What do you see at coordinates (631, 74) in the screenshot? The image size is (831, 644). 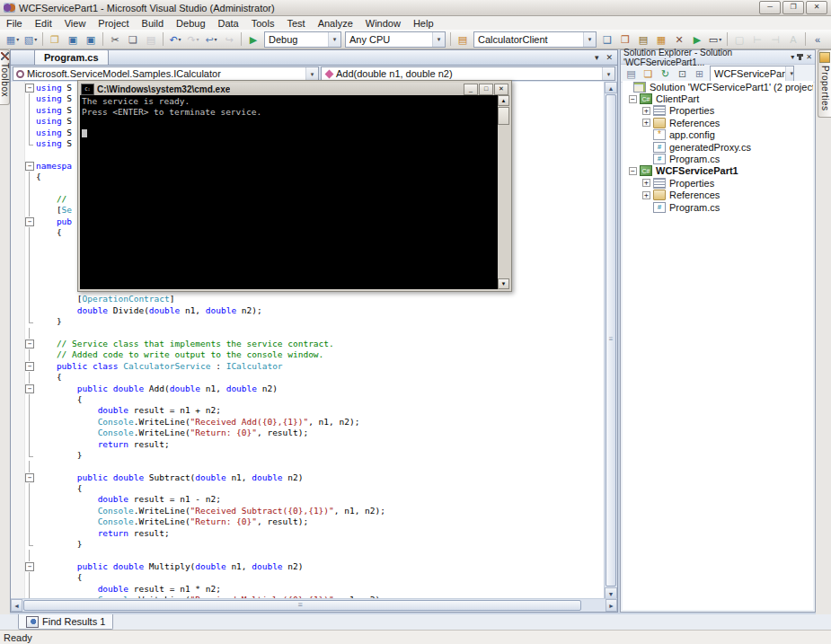 I see `properties-button: ▤` at bounding box center [631, 74].